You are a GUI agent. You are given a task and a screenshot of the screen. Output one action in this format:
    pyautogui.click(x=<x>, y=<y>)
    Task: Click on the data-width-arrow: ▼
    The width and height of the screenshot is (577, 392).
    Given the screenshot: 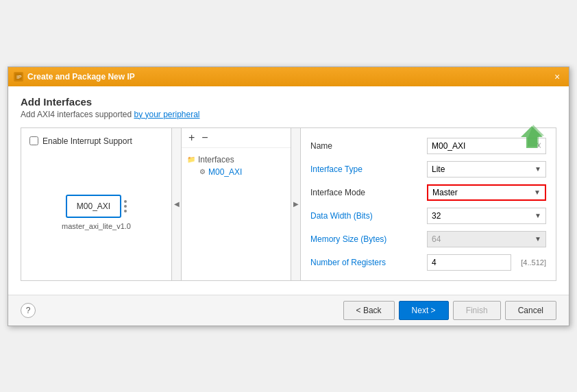 What is the action you would take?
    pyautogui.click(x=538, y=215)
    